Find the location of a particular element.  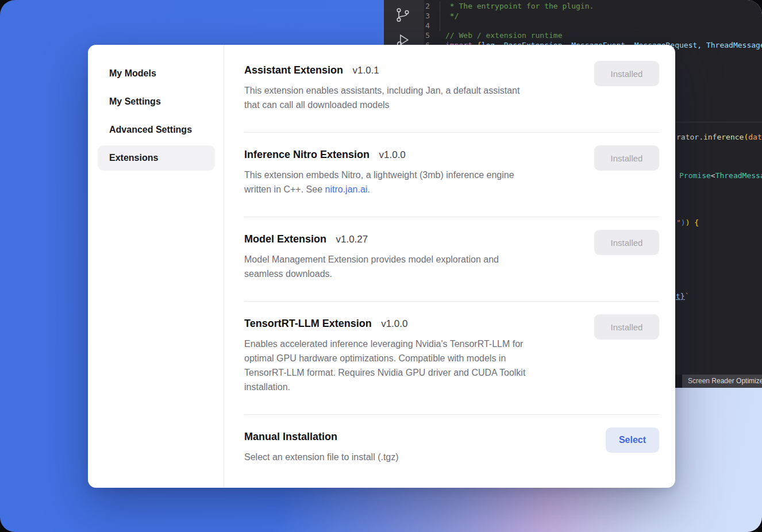

extension-row-assistant: Assistant Extension v1.0.1 This extensio… is located at coordinates (452, 88).